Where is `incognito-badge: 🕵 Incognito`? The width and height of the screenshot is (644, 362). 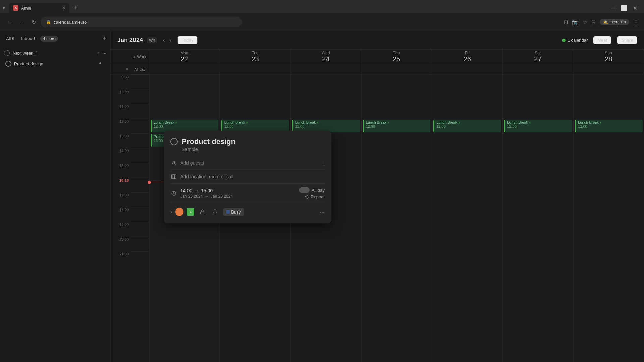
incognito-badge: 🕵 Incognito is located at coordinates (614, 22).